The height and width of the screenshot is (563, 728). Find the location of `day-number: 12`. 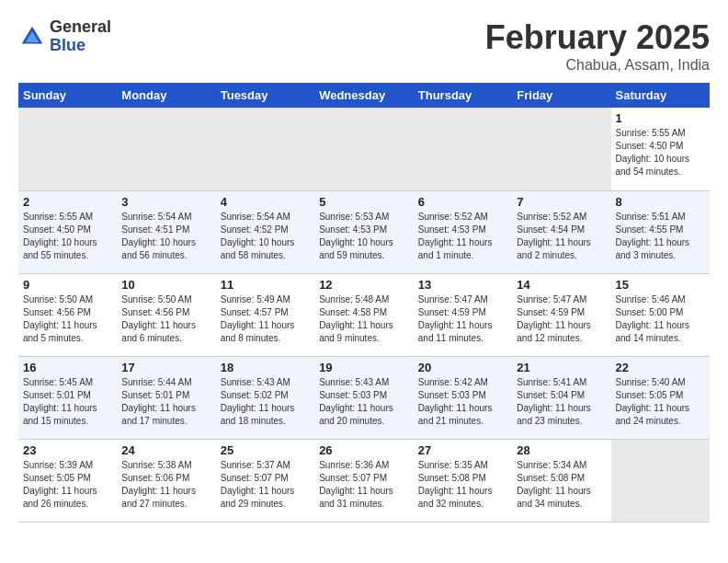

day-number: 12 is located at coordinates (364, 285).